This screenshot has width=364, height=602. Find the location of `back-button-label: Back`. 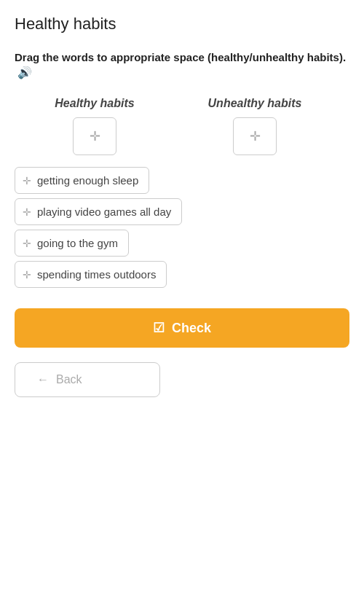

back-button-label: Back is located at coordinates (69, 380).